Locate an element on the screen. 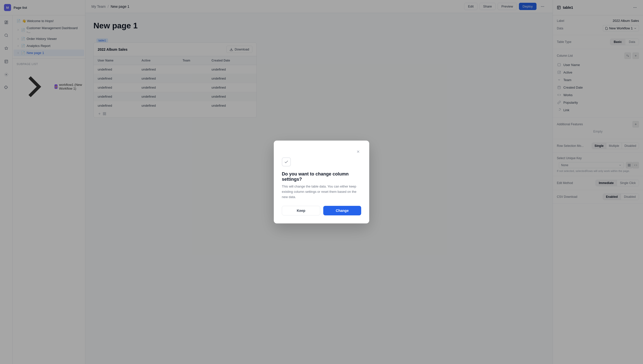  modal-check-icon is located at coordinates (286, 162).